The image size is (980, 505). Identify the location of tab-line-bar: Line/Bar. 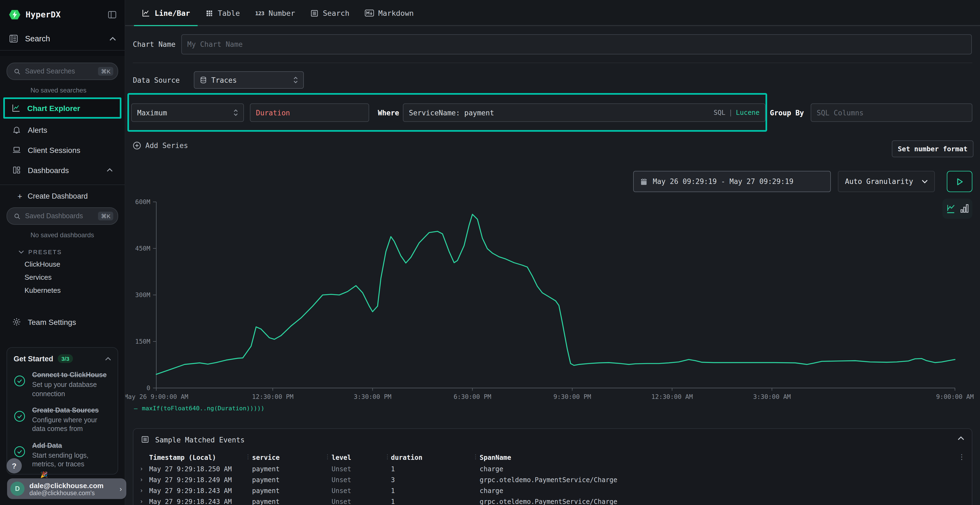
(166, 13).